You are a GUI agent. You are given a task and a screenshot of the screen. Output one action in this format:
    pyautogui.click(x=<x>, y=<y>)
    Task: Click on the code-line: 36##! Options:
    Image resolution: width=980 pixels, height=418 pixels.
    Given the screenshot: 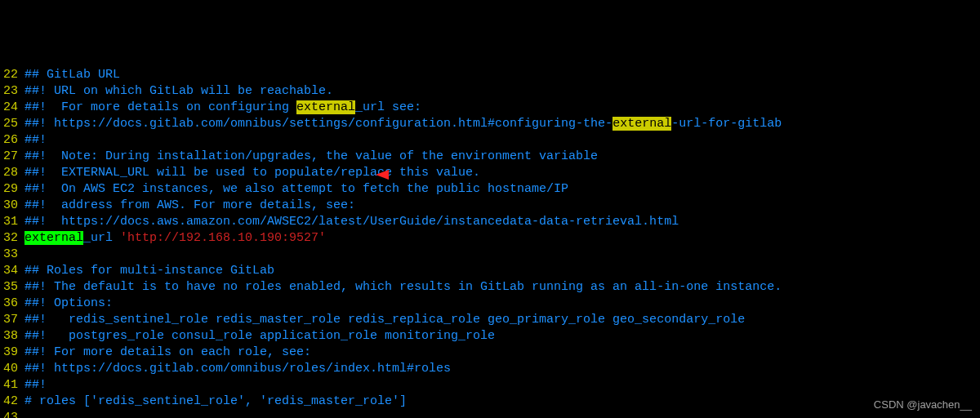 What is the action you would take?
    pyautogui.click(x=490, y=304)
    